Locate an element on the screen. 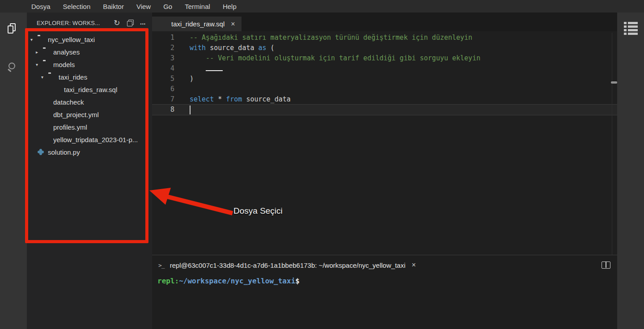  line-text: -- Aşağıdaki satırı materyalizasyon türü… is located at coordinates (331, 38).